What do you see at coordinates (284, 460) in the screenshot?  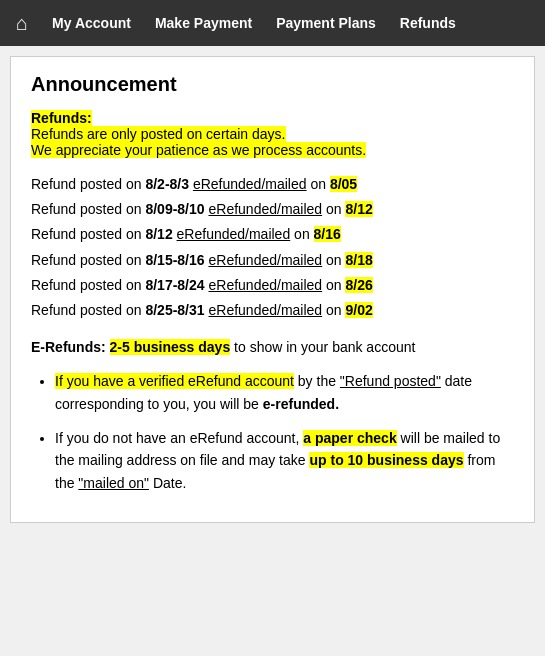 I see `bullet-item-2: If you do not have an eRefund account, a…` at bounding box center [284, 460].